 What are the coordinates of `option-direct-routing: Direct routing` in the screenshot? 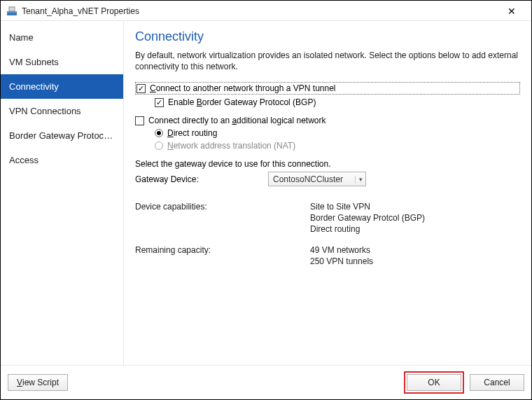 It's located at (328, 133).